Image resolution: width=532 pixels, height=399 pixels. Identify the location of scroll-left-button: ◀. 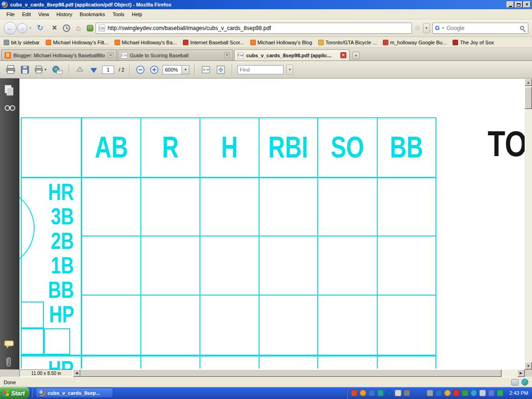
(77, 373).